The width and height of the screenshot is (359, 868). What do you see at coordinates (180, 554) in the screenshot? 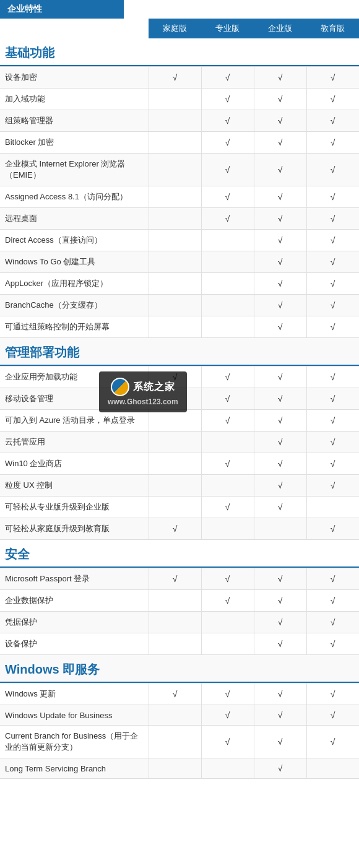
I see `section-heading-row: 安全` at bounding box center [180, 554].